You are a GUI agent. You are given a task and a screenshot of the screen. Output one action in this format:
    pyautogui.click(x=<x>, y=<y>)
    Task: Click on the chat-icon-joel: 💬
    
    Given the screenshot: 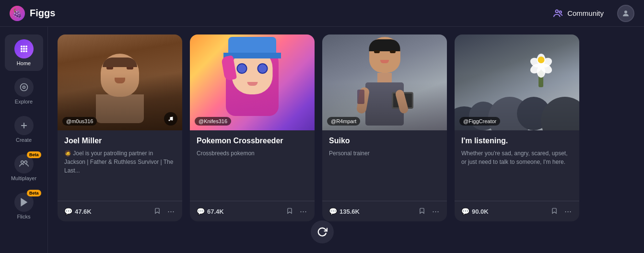 What is the action you would take?
    pyautogui.click(x=68, y=211)
    